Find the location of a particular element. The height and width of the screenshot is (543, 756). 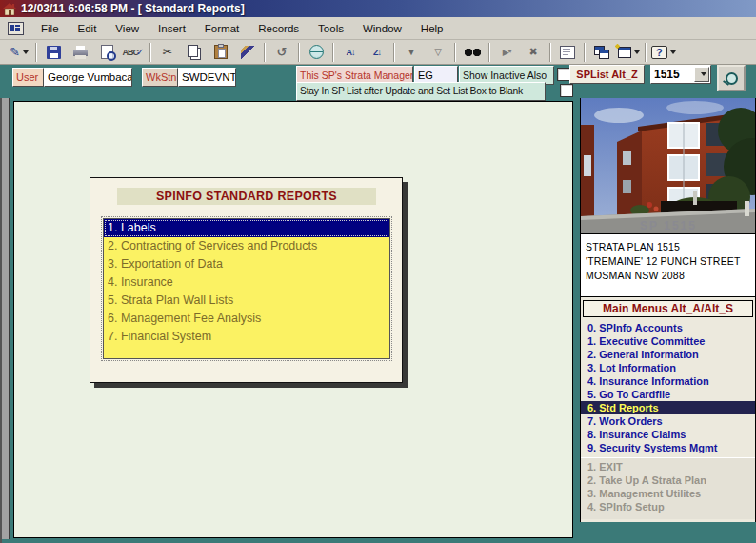

menu-item-lot-information: 3. Lot Information is located at coordinates (668, 368).